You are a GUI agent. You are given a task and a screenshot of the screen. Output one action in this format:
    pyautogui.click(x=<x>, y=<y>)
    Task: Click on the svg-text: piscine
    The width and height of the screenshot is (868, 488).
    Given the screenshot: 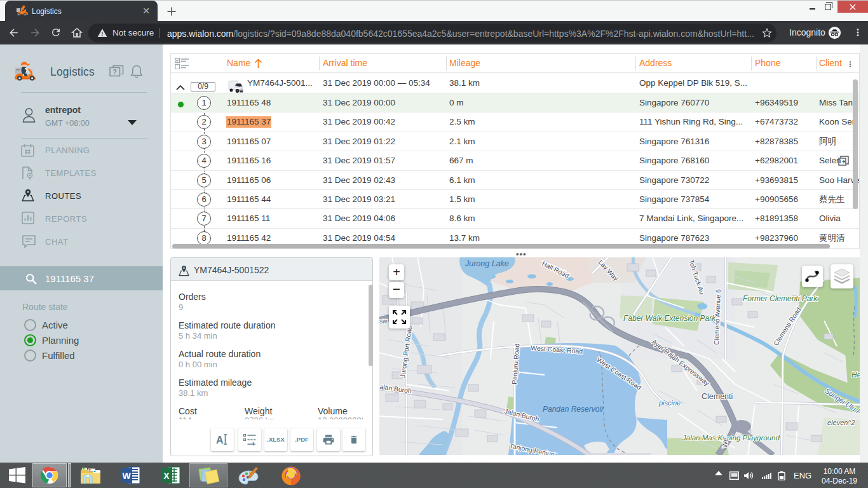 What is the action you would take?
    pyautogui.click(x=670, y=403)
    